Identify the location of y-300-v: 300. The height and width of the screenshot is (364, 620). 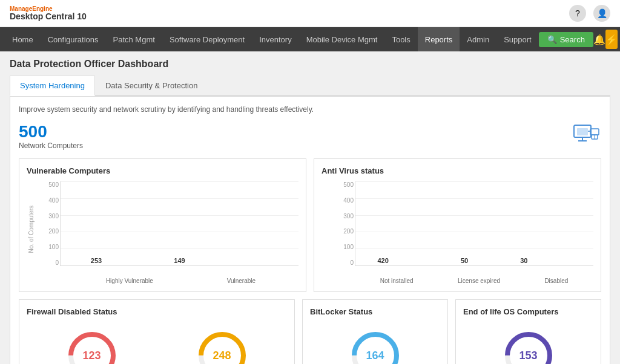
(53, 216).